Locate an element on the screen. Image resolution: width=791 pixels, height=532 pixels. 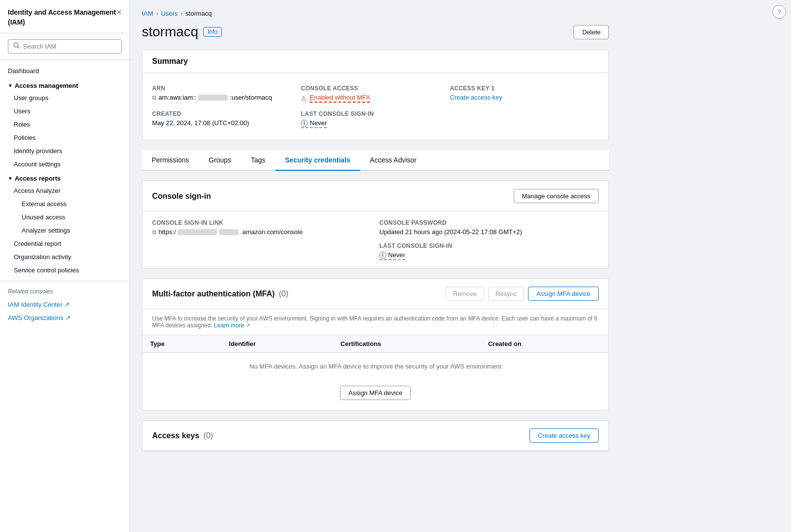
mfa-count: (0) is located at coordinates (284, 293).